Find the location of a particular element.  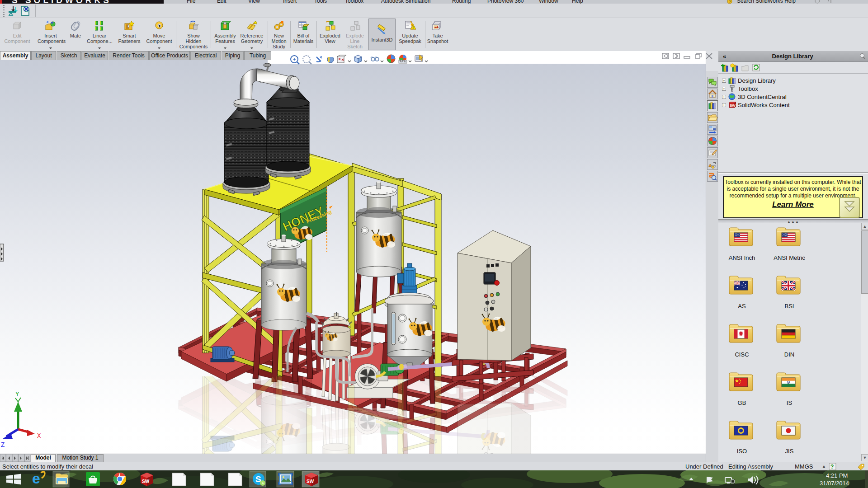

svg-text: 4:21 PM is located at coordinates (837, 475).